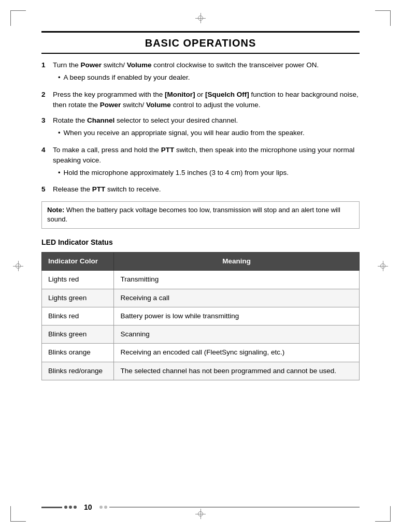  What do you see at coordinates (206, 189) in the screenshot?
I see `step-5-text: Release the PTT switch to receive.` at bounding box center [206, 189].